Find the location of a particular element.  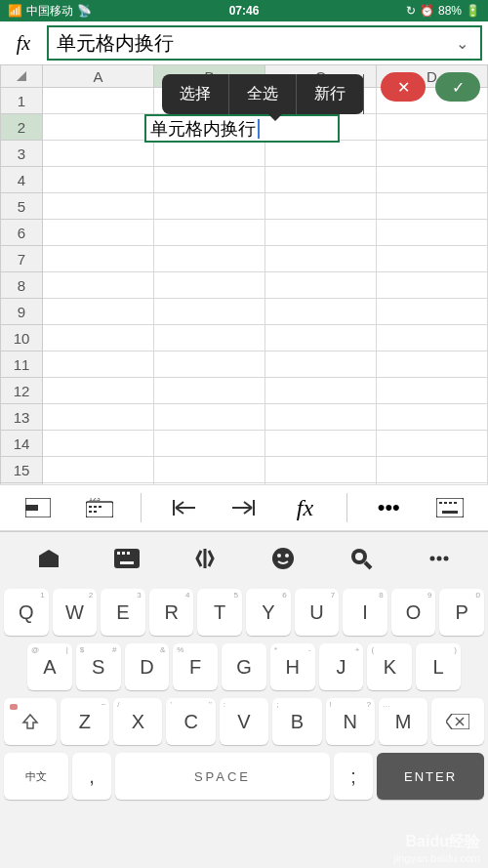

key-comma: , is located at coordinates (92, 776).